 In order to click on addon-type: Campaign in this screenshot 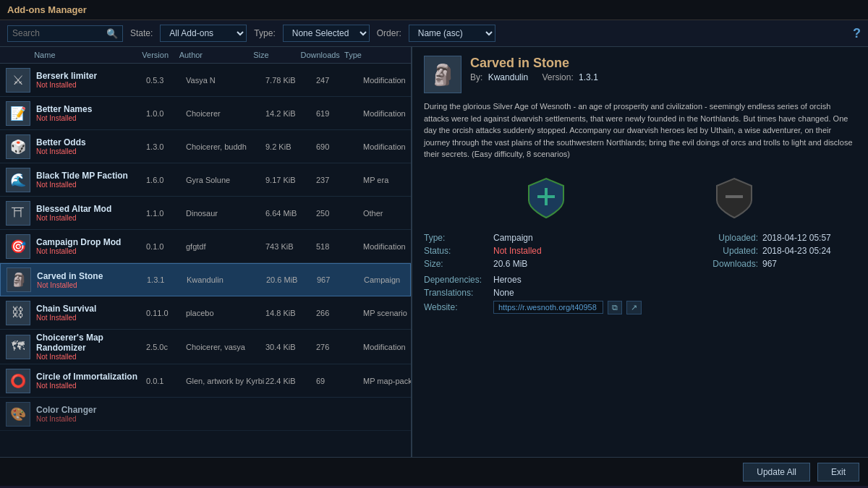, I will do `click(388, 280)`.